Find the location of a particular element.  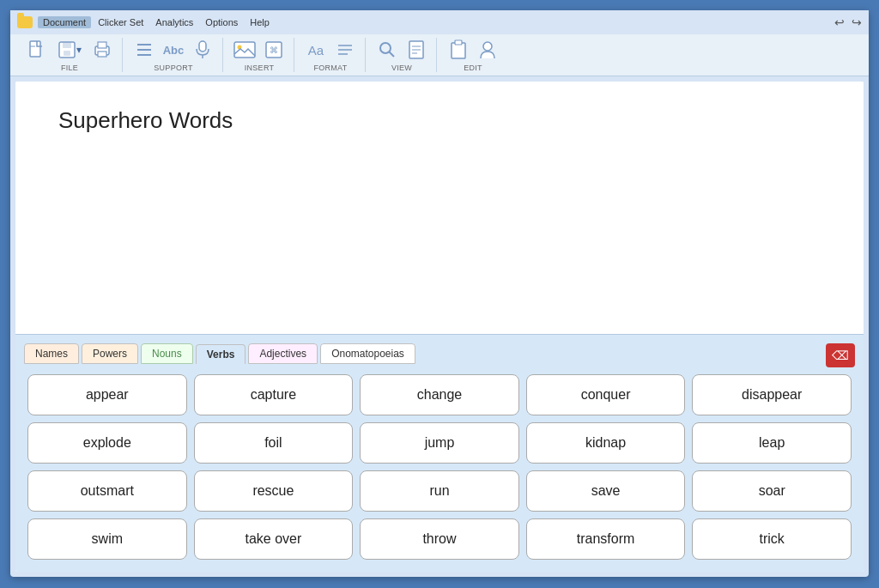

ribbon-tools: ▾ FILE Abc is located at coordinates (440, 57).